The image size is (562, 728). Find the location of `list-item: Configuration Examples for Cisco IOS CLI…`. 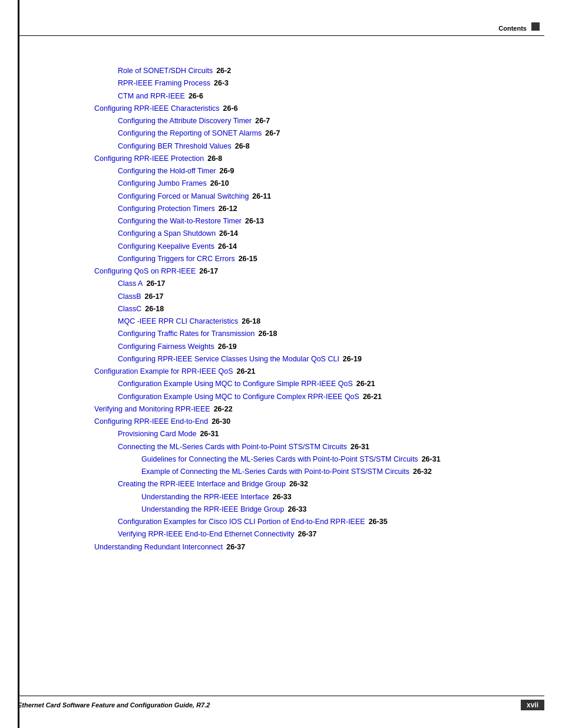

list-item: Configuration Examples for Cisco IOS CLI… is located at coordinates (299, 522).